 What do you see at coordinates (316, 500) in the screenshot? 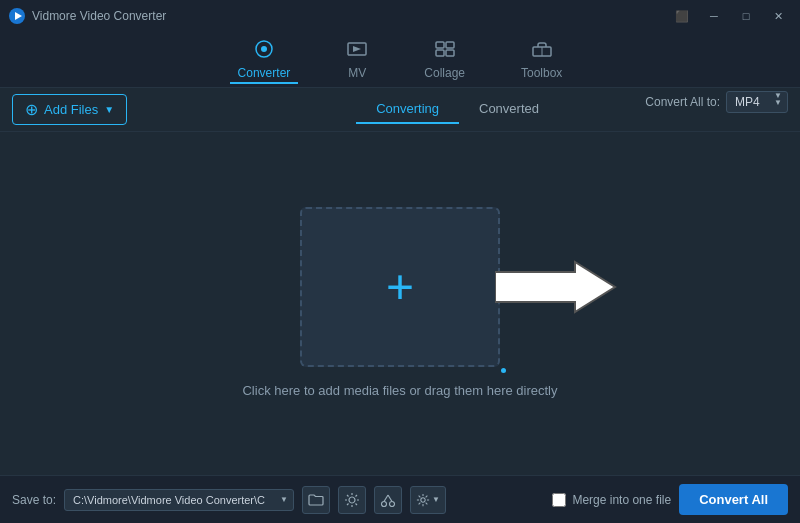
I see `browse-folder-button` at bounding box center [316, 500].